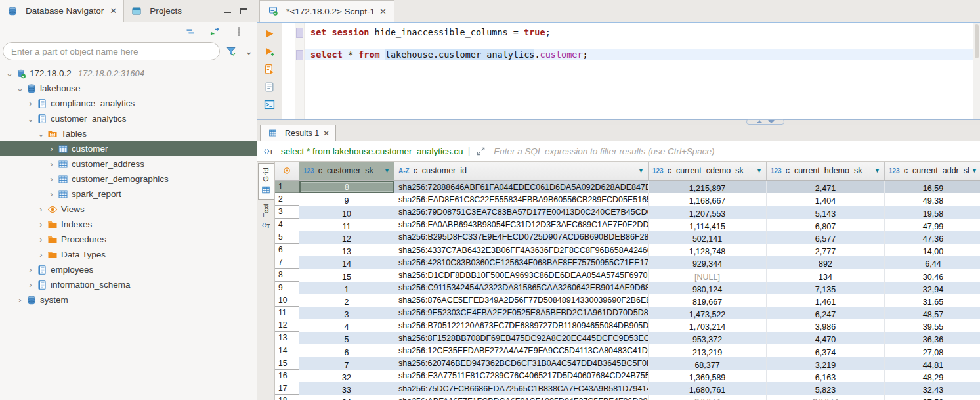 The image size is (980, 400). What do you see at coordinates (932, 238) in the screenshot?
I see `grid-cell: 47,36` at bounding box center [932, 238].